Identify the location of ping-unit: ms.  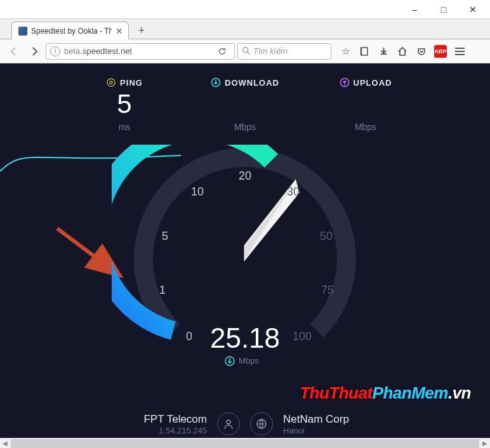
(124, 127).